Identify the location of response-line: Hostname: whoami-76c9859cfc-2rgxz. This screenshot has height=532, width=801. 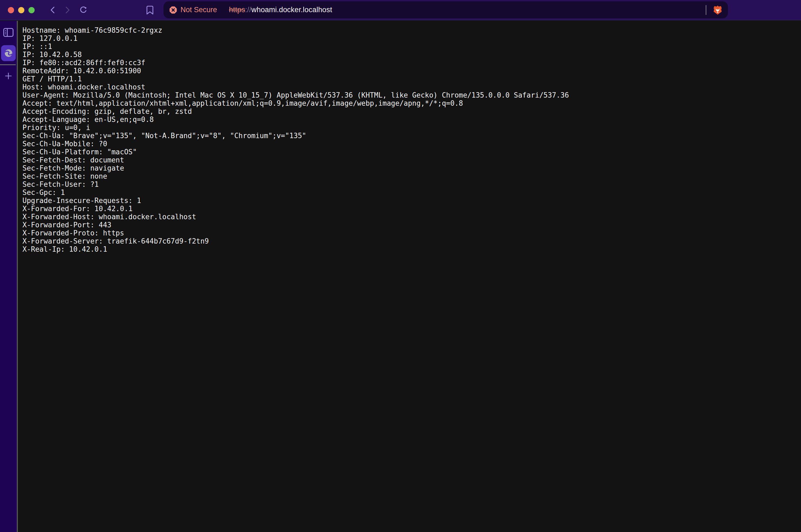
(412, 30).